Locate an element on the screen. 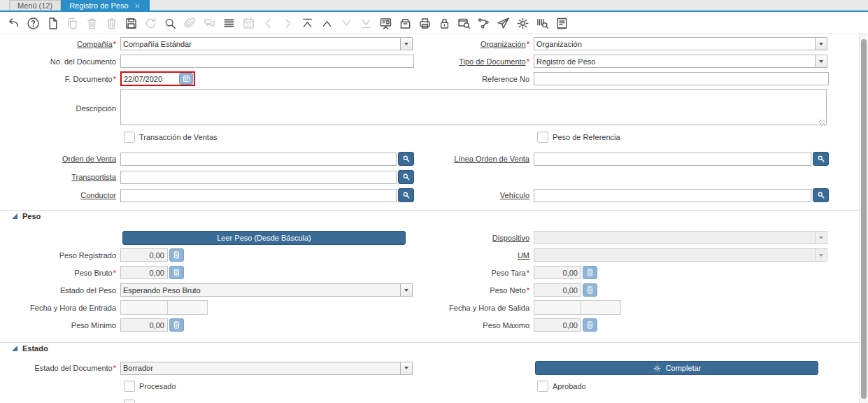 The height and width of the screenshot is (403, 868). scrollbar-thumb is located at coordinates (864, 219).